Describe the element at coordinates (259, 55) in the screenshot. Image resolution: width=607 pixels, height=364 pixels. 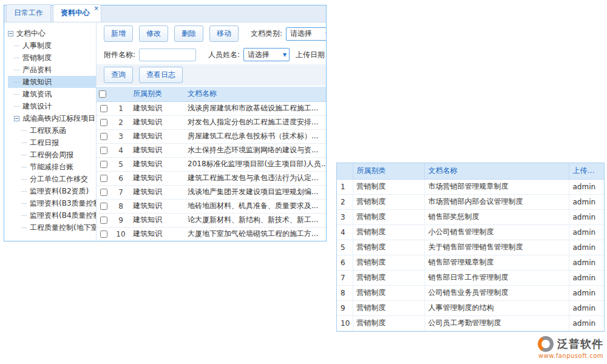
I see `select-value: 请选择` at that location.